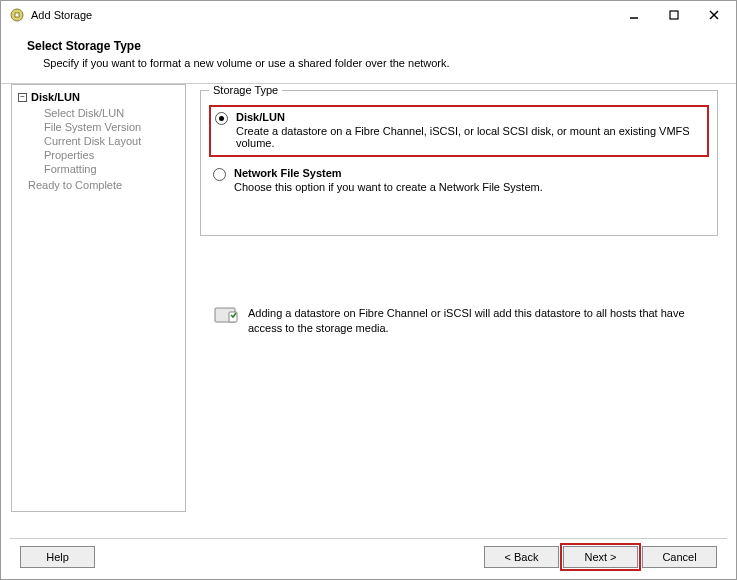  Describe the element at coordinates (468, 137) in the screenshot. I see `option-desc: Create a datastore on a Fibre Channel, i…` at that location.